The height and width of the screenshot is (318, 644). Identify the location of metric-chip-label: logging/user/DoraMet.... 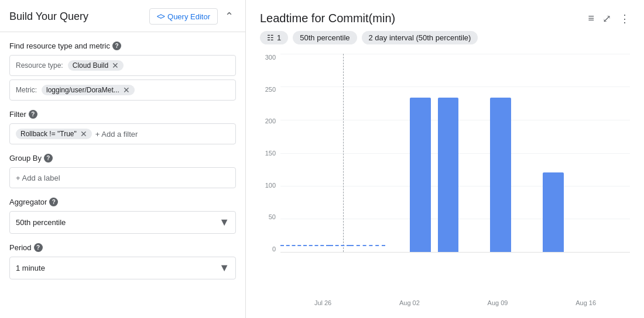
(83, 90).